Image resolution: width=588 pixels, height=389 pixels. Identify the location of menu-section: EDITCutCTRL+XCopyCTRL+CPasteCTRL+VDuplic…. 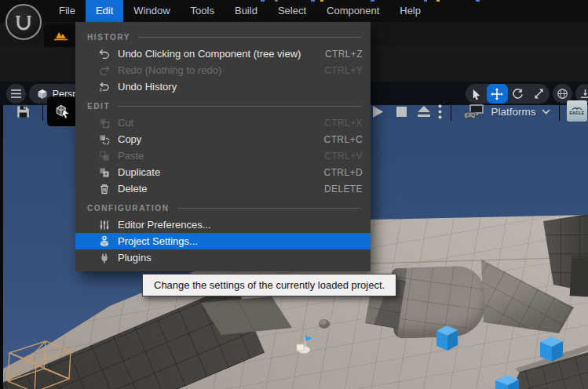
(223, 147).